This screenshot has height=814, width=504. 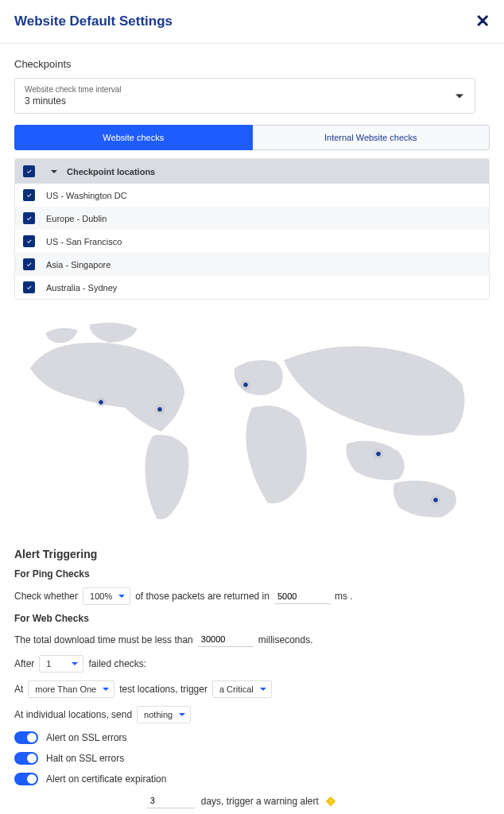 I want to click on cert-warning-text: days, trigger a warning alert, so click(x=260, y=801).